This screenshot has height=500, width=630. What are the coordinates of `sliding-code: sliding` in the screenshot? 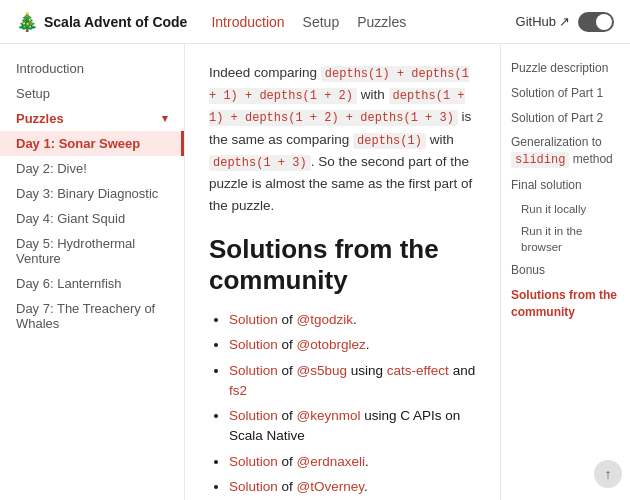 It's located at (540, 160).